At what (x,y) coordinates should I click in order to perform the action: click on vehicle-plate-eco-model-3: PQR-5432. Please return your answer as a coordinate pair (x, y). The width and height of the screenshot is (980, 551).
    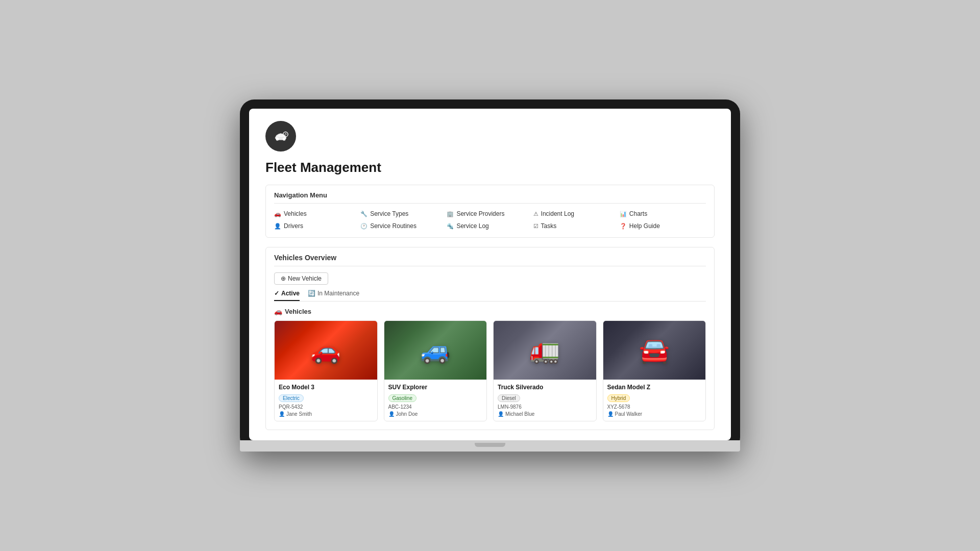
    Looking at the image, I should click on (326, 407).